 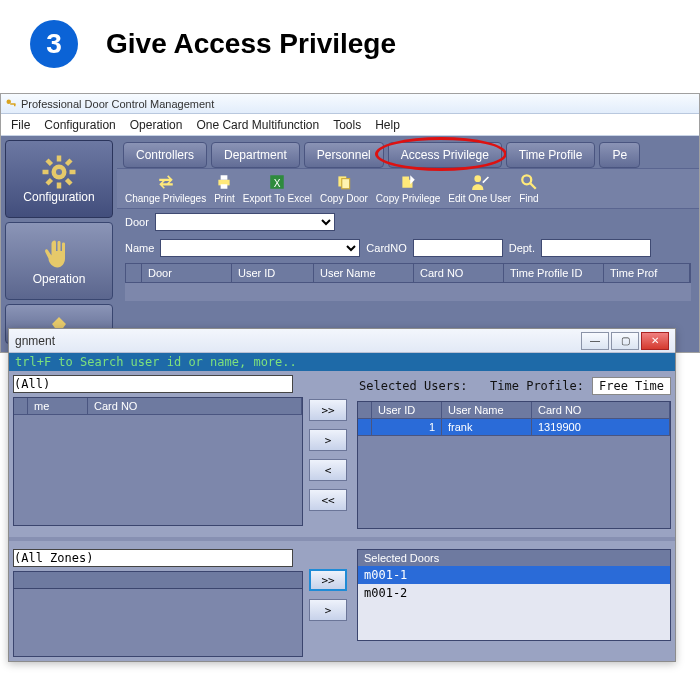 I want to click on selected-user-row: 1 frank 1319900, so click(x=514, y=428).